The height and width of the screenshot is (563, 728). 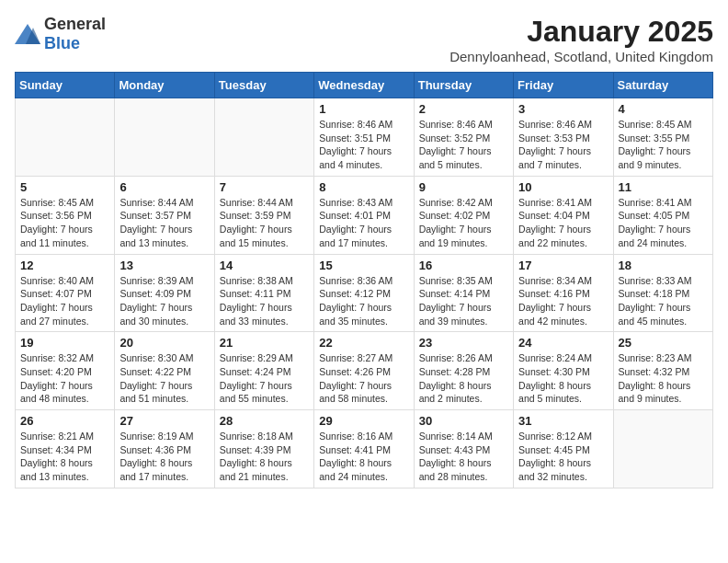 I want to click on title-block: January 2025 Dennyloanhead, Scotland, Un…, so click(x=581, y=40).